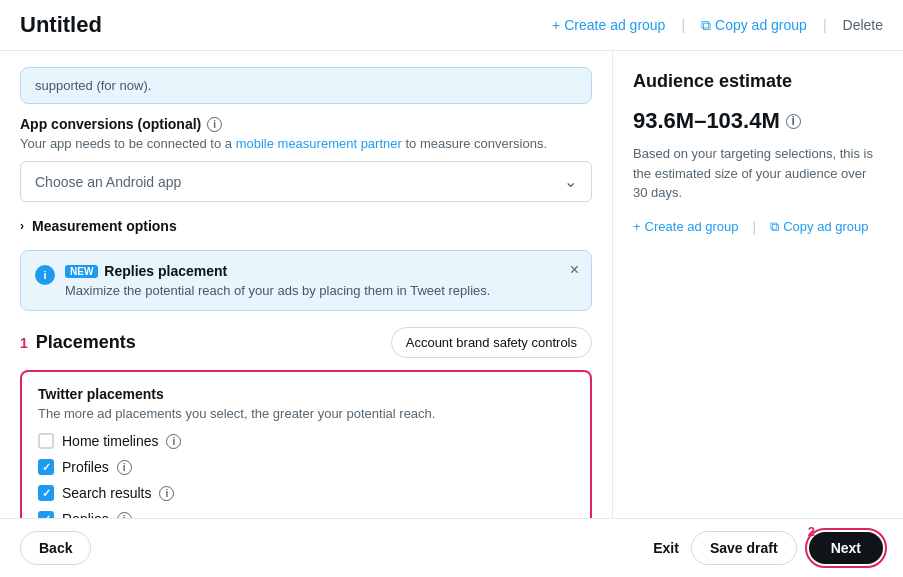  Describe the element at coordinates (22, 226) in the screenshot. I see `chevron-right-icon: ›` at that location.